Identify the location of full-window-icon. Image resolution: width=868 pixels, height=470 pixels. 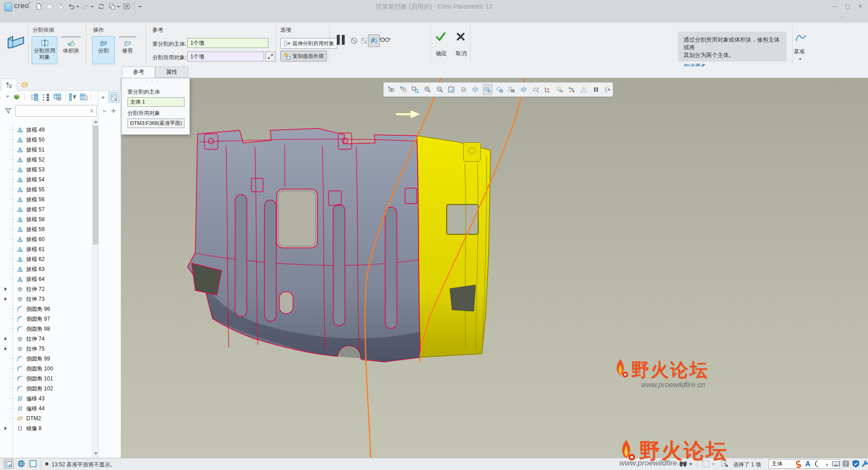
(33, 464).